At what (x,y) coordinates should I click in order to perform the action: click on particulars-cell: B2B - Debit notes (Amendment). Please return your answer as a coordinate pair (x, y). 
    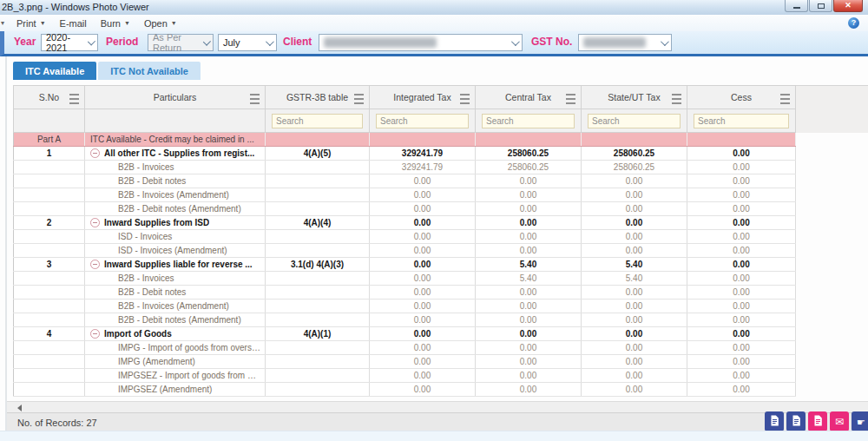
    Looking at the image, I should click on (175, 209).